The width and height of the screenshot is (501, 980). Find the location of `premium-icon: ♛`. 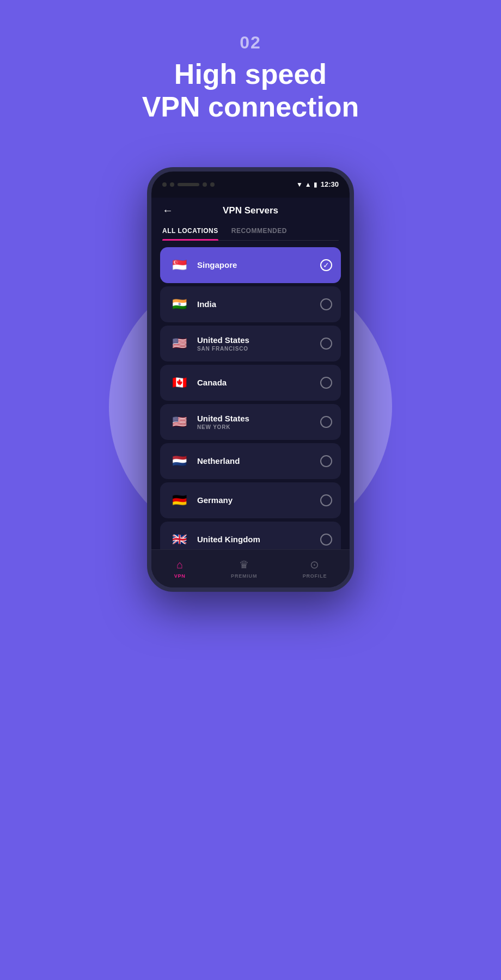

premium-icon: ♛ is located at coordinates (244, 565).